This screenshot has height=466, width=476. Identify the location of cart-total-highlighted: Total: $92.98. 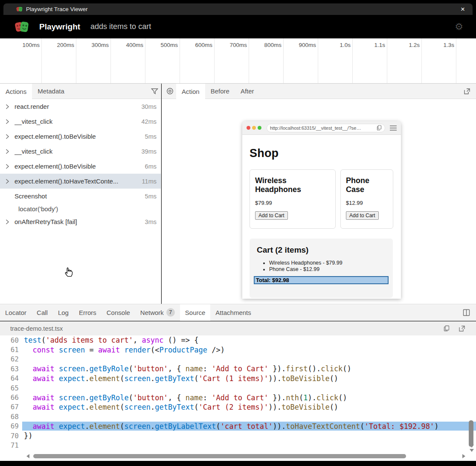
(321, 280).